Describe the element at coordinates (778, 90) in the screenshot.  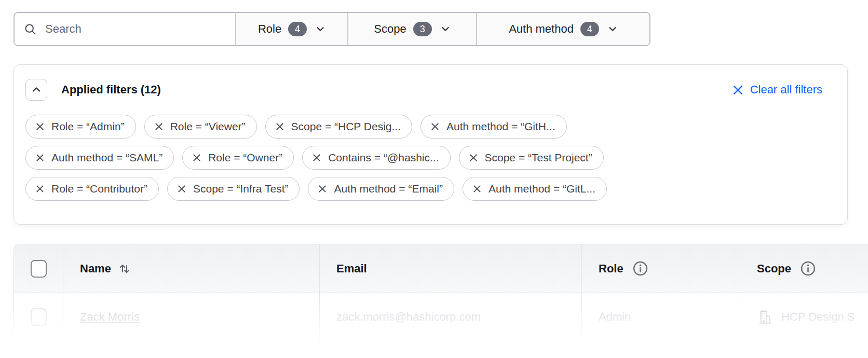
I see `clear-all-filters-link: Clear all filters` at that location.